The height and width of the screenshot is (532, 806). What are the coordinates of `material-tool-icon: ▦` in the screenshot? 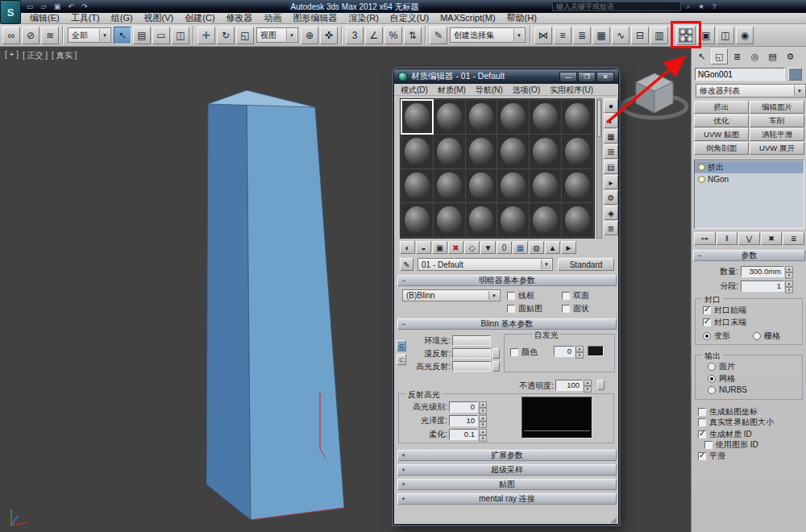 It's located at (521, 247).